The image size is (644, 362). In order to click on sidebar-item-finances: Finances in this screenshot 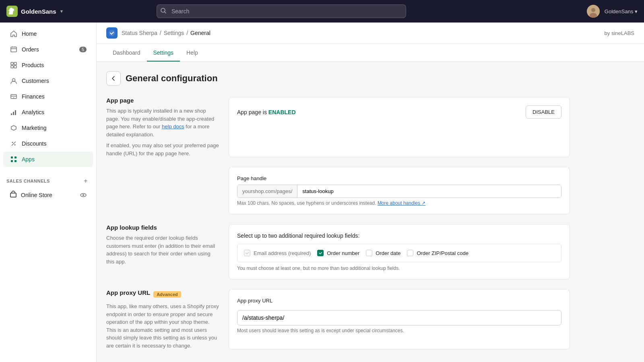, I will do `click(48, 97)`.